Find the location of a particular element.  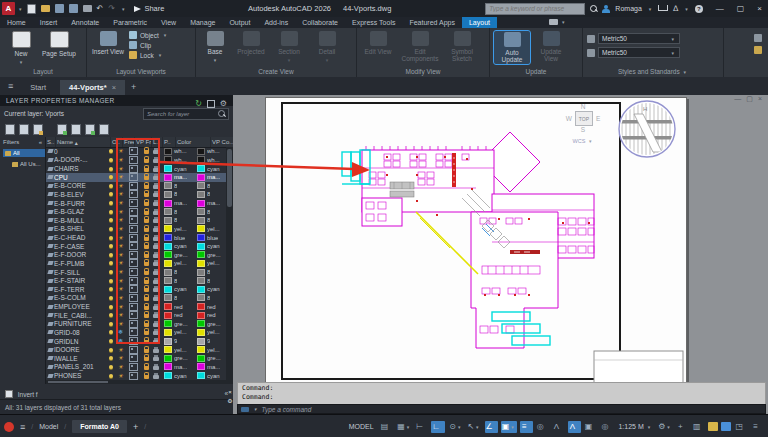

layer-row: A-DOOR-... ☀ wh... is located at coordinates (136, 160).